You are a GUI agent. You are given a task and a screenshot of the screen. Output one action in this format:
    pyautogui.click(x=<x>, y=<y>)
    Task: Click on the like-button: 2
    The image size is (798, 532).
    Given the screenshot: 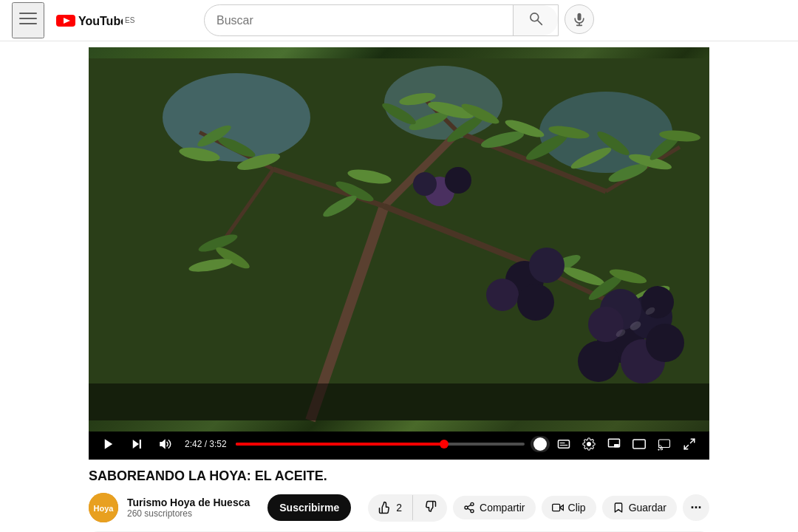 What is the action you would take?
    pyautogui.click(x=390, y=508)
    